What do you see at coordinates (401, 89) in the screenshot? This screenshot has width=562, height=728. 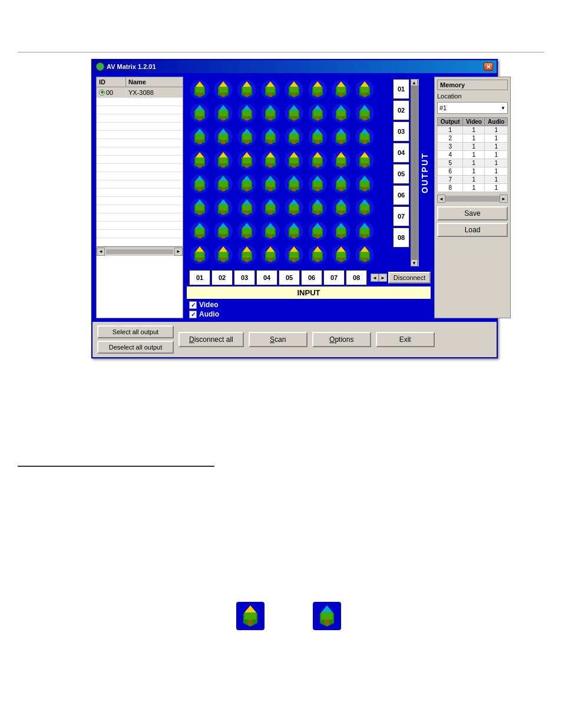 I see `output-btn-01: 01` at bounding box center [401, 89].